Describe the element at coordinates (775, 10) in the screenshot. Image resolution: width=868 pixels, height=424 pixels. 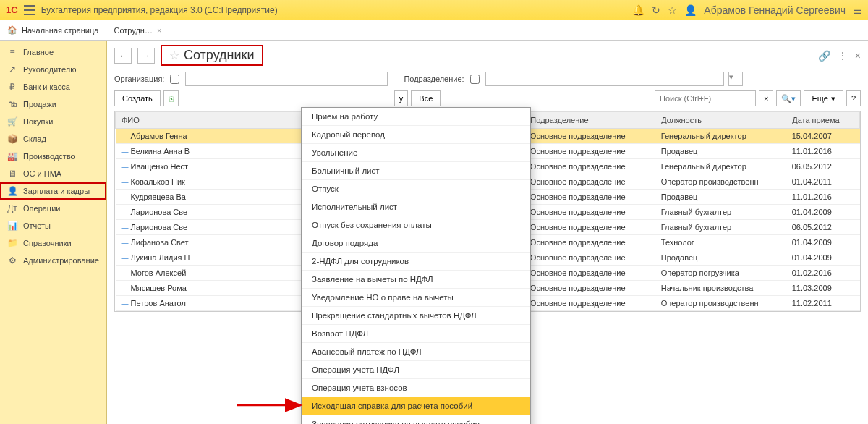
I see `username: Абрамов Геннадий Сергеевич` at that location.